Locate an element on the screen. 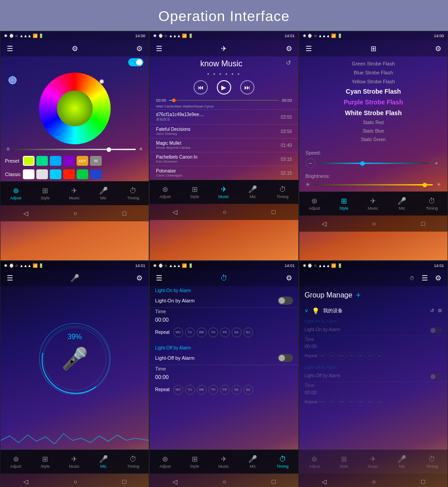 The width and height of the screenshot is (448, 487). nav-mic-3: 🎤 Mic is located at coordinates (402, 203).